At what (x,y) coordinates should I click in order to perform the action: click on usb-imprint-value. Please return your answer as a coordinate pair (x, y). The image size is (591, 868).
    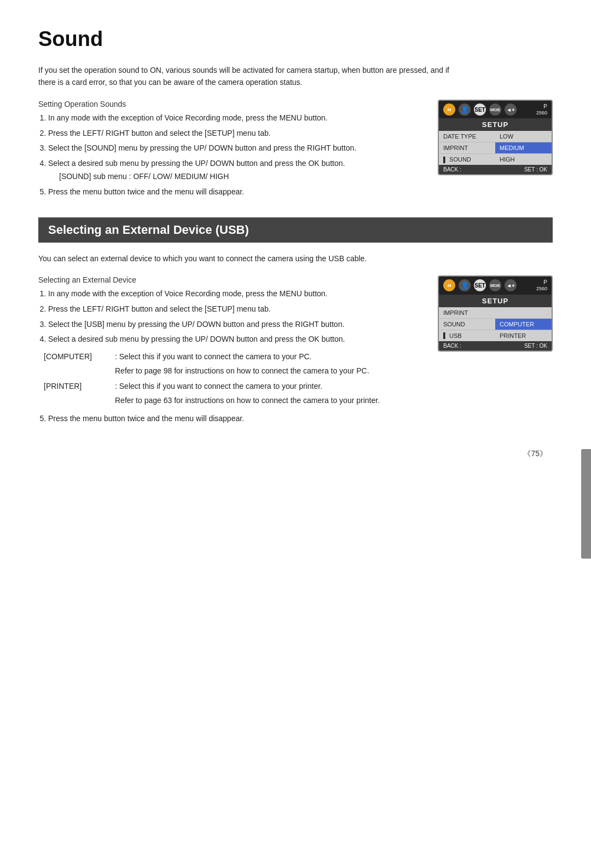
    Looking at the image, I should click on (523, 313).